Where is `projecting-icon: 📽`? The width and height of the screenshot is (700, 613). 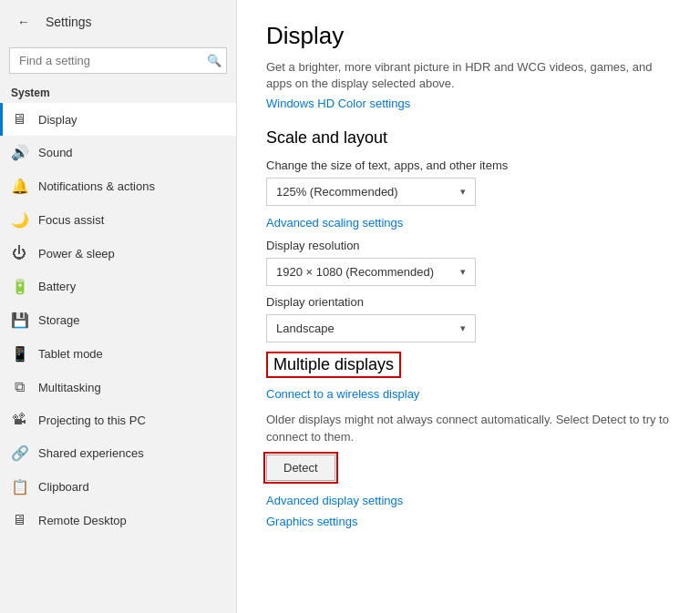
projecting-icon: 📽 is located at coordinates (19, 420).